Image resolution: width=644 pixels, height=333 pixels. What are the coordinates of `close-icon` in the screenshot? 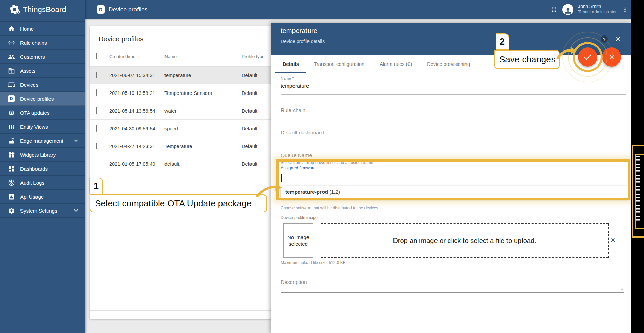 It's located at (618, 39).